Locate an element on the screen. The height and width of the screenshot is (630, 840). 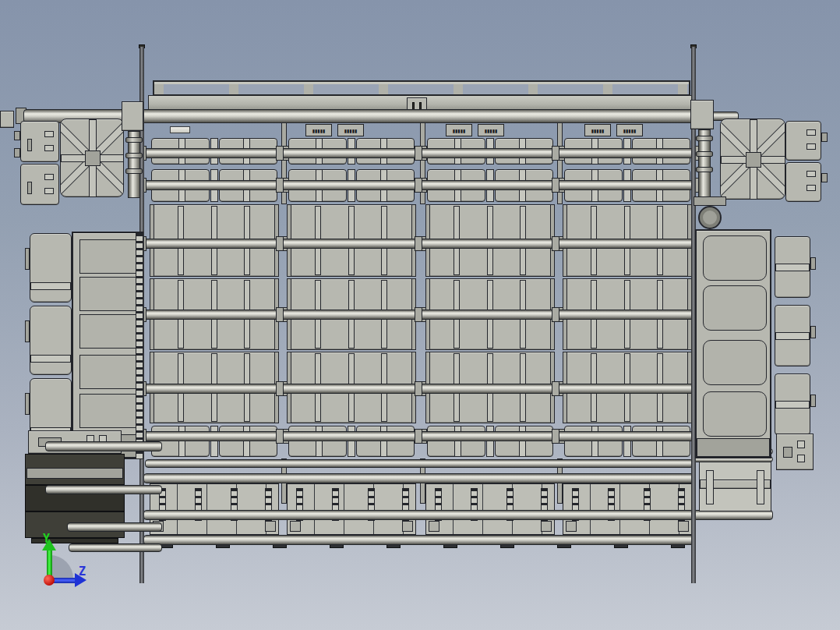
strapped-tank-left is located at coordinates (92, 158).